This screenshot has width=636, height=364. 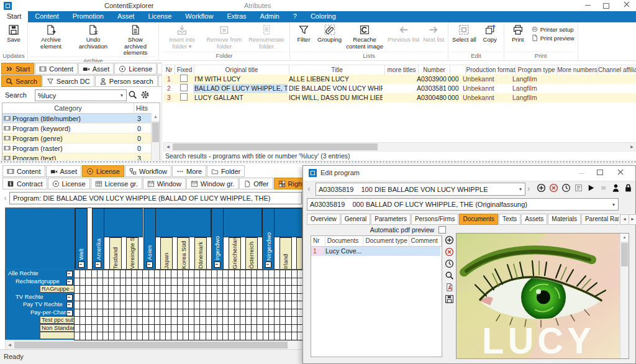 I want to click on ribbon-tab-admin: Admin, so click(x=270, y=17).